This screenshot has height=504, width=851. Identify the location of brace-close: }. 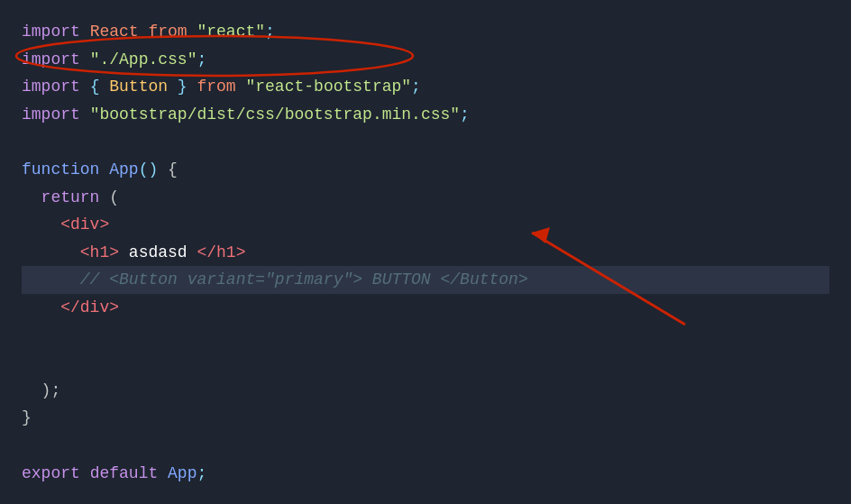
(182, 87).